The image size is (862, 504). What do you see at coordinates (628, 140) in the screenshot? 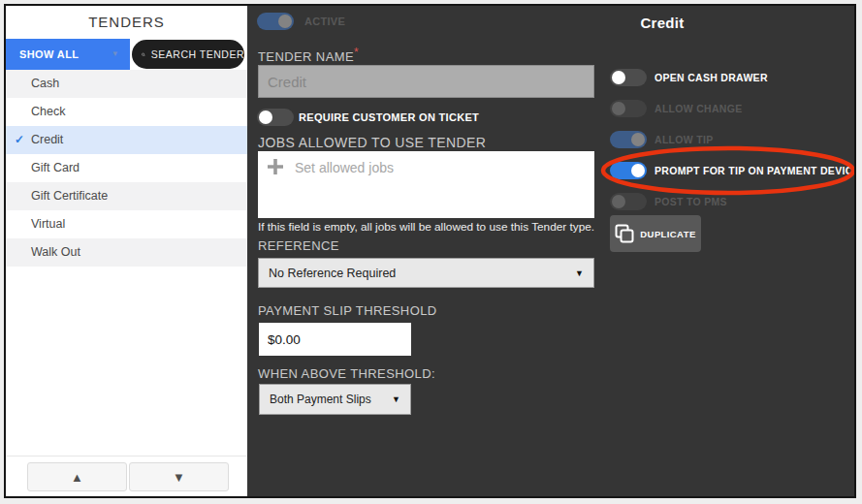
I see `allow-tip-toggle` at bounding box center [628, 140].